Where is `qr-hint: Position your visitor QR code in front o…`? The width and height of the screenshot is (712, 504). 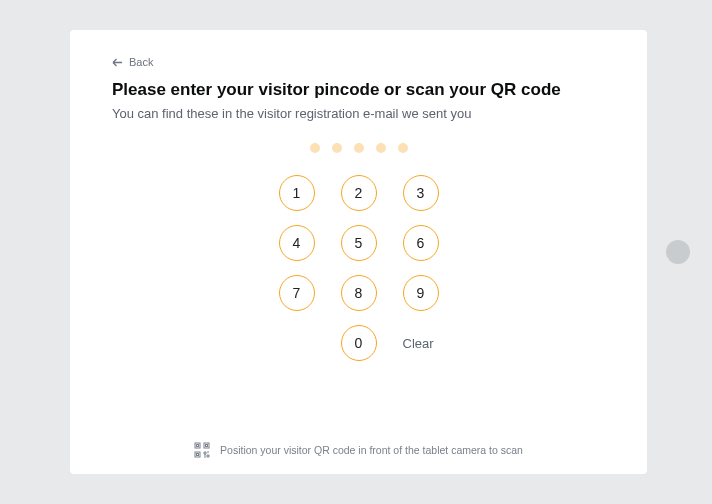
qr-hint: Position your visitor QR code in front o… is located at coordinates (358, 443).